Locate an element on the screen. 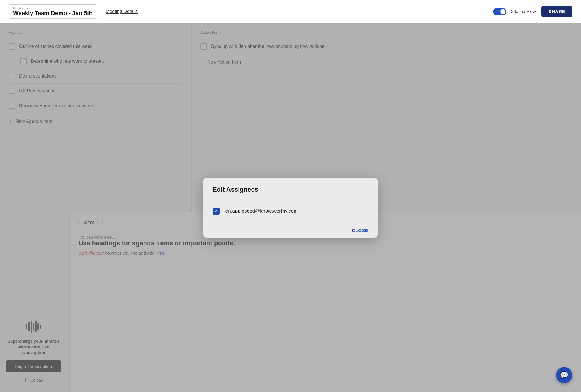 The width and height of the screenshot is (581, 392). detailed-view-label: Detailed View is located at coordinates (522, 12).